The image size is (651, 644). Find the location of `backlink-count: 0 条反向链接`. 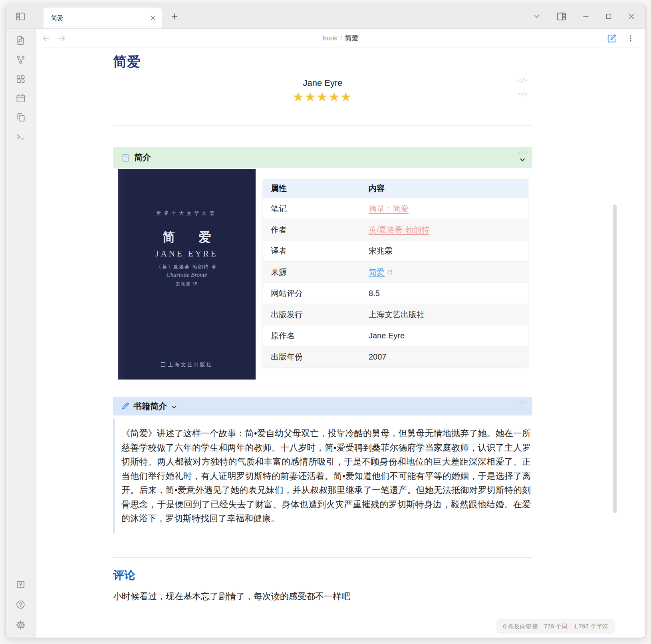

backlink-count: 0 条反向链接 is located at coordinates (521, 626).